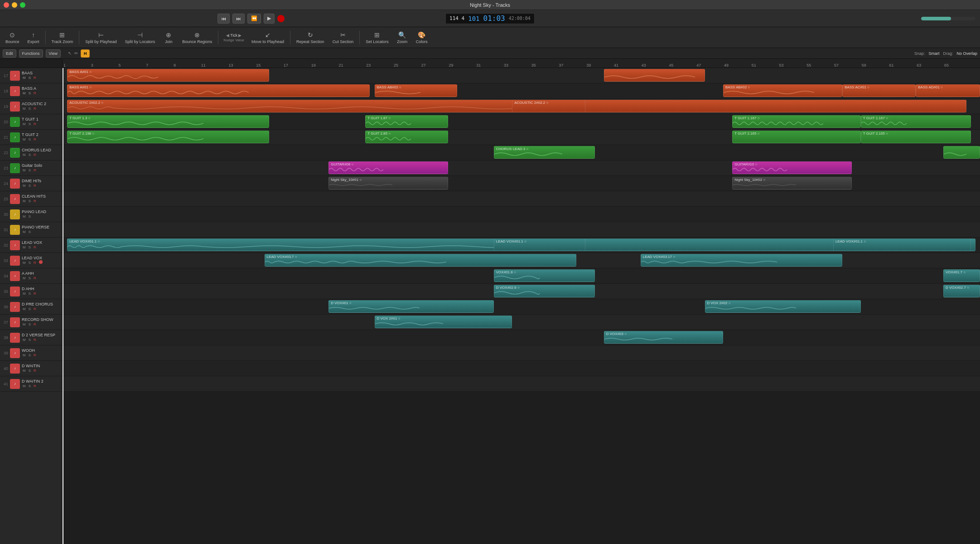 Image resolution: width=980 pixels, height=544 pixels. Describe the element at coordinates (30, 78) in the screenshot. I see `solo-17: S` at that location.